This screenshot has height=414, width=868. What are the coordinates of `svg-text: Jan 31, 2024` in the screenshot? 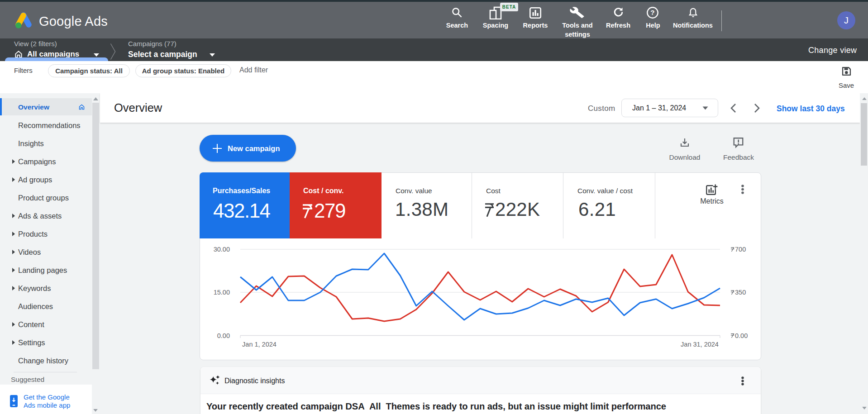 It's located at (700, 344).